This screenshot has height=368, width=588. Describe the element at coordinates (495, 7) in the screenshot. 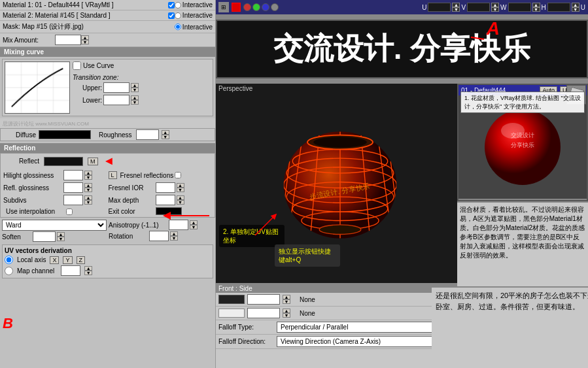

I see `top-v-spinner: ▲ ▼` at that location.